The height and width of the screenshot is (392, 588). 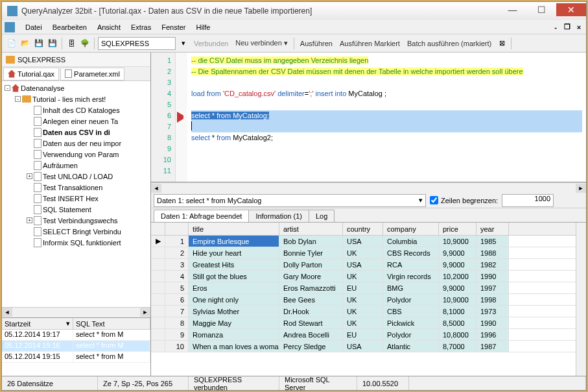 I want to click on tree-item: SQL Statement, so click(x=76, y=209).